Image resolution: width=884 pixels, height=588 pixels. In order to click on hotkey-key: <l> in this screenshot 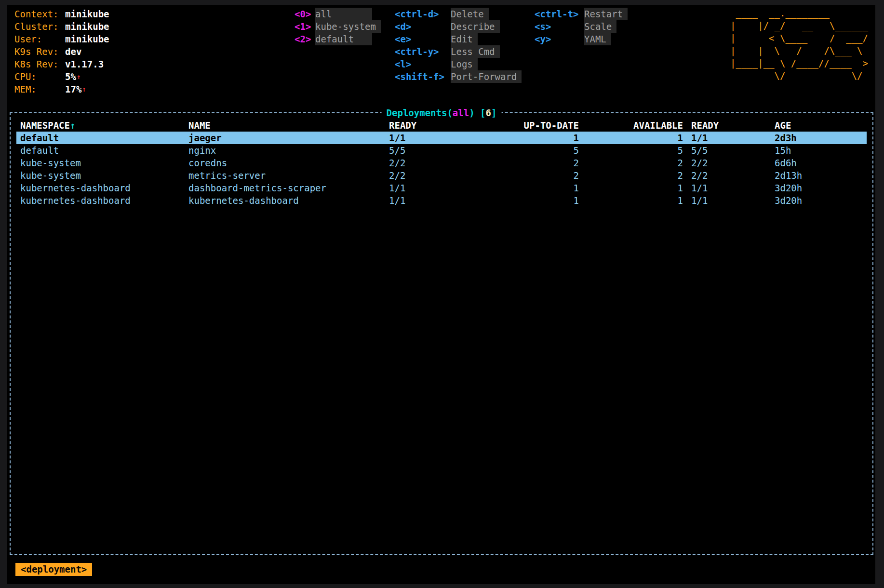, I will do `click(423, 64)`.